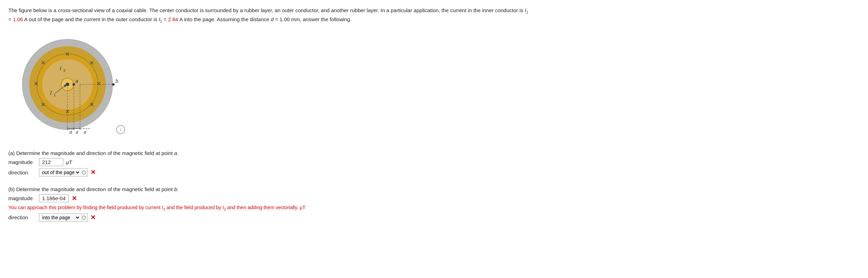 Image resolution: width=868 pixels, height=278 pixels. What do you see at coordinates (51, 162) in the screenshot?
I see `magnitude-value-a: 212` at bounding box center [51, 162].